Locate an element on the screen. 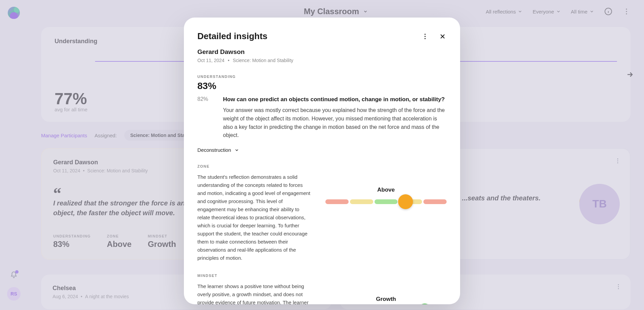  zone-gauge is located at coordinates (386, 202).